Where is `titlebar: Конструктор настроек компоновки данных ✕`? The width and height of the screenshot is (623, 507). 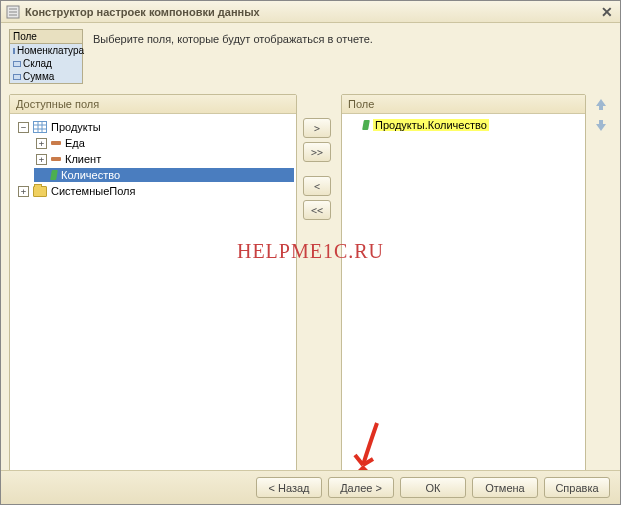 titlebar: Конструктор настроек компоновки данных ✕ is located at coordinates (310, 12).